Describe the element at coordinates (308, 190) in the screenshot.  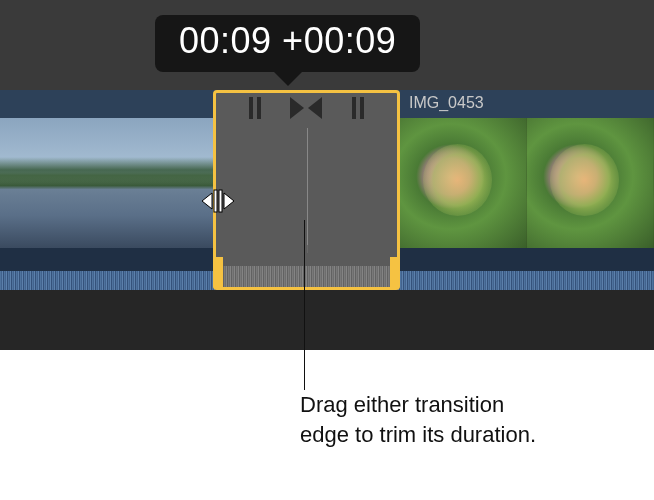
I see `transition-center-line` at that location.